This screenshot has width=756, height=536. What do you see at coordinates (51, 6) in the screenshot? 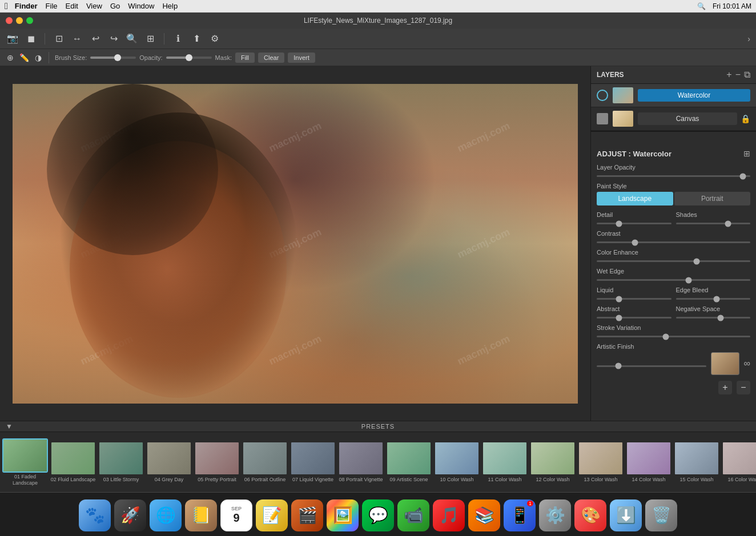
I see `menu-file: File` at bounding box center [51, 6].